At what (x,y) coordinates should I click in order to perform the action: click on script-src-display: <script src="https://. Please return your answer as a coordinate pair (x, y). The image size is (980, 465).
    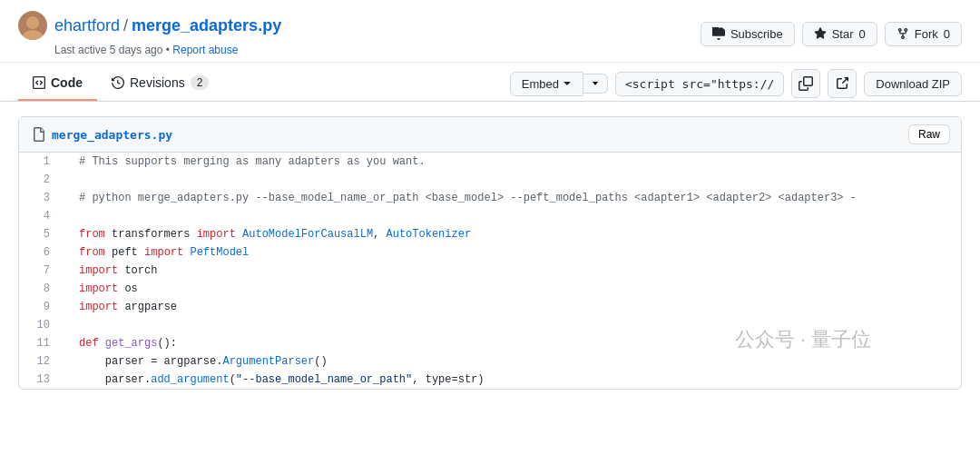
    Looking at the image, I should click on (700, 84).